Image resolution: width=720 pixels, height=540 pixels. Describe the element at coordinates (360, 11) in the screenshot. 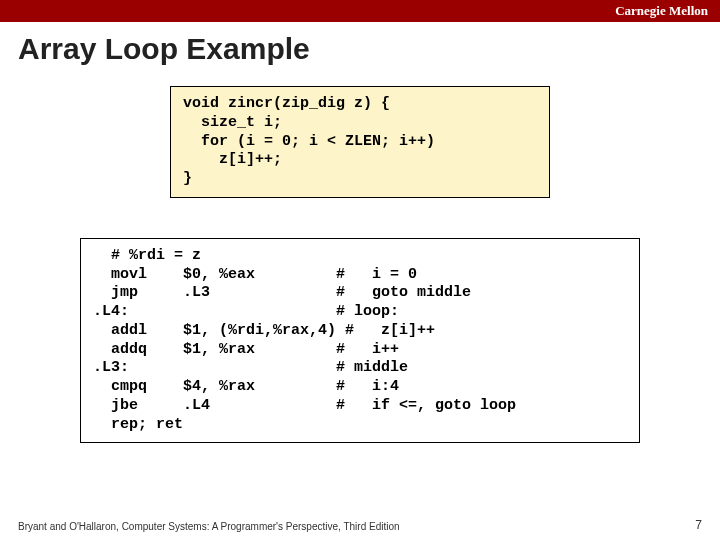

I see `header-bar: Carnegie Mellon` at that location.